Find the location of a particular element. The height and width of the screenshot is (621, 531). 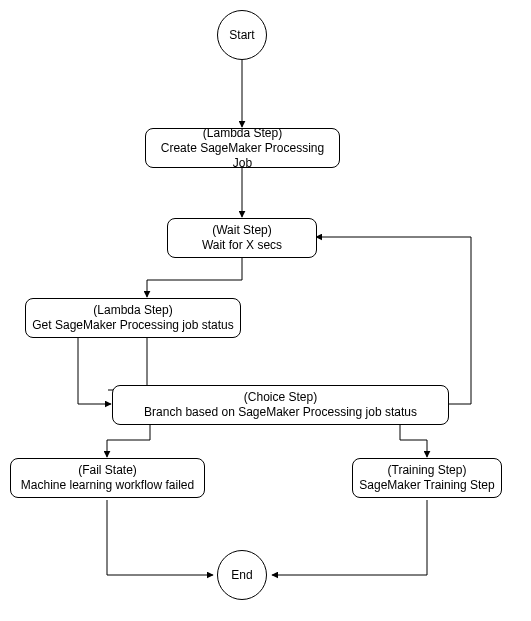

fail-node: (Fail State) Machine learning workflow f… is located at coordinates (108, 478).